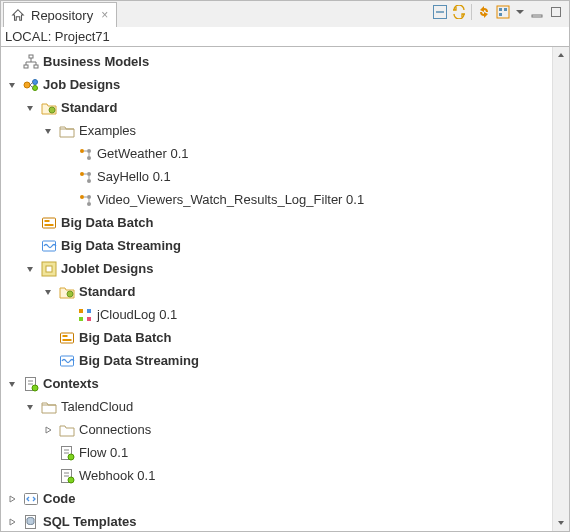 This screenshot has height=532, width=570. What do you see at coordinates (276, 406) in the screenshot?
I see `tree-node: TalendCloud` at bounding box center [276, 406].